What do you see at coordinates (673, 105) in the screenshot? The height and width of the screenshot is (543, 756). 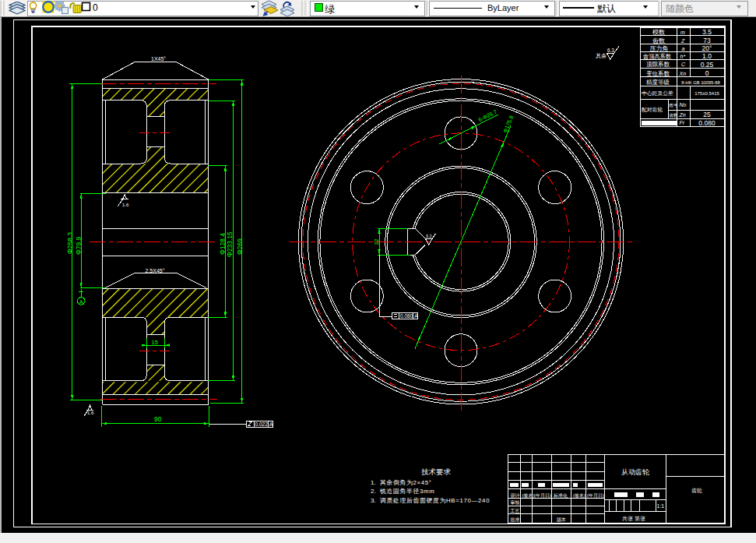 I see `svg-text: 图号` at bounding box center [673, 105].